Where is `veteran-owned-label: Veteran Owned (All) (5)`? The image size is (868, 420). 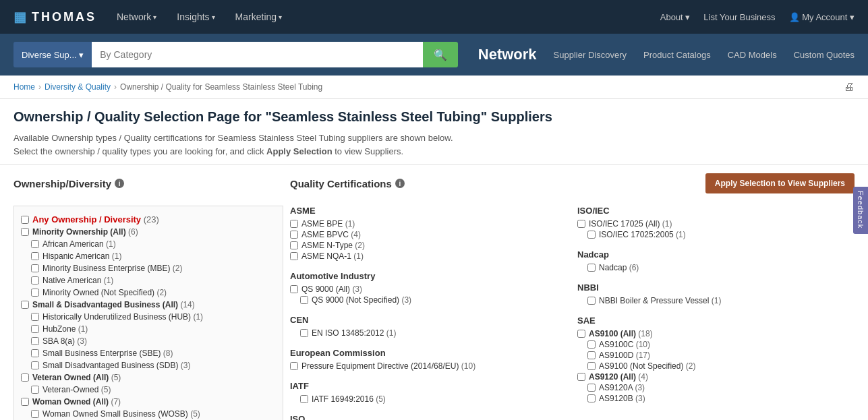
veteran-owned-label: Veteran Owned (All) (5) is located at coordinates (77, 378).